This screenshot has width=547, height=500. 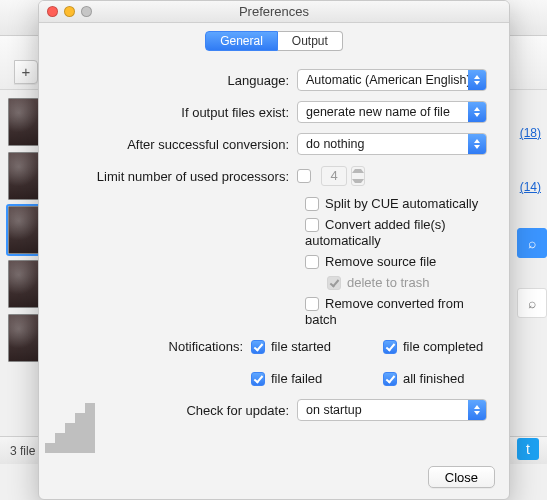 What do you see at coordinates (383, 144) in the screenshot?
I see `afterconv-value: do nothing` at bounding box center [383, 144].